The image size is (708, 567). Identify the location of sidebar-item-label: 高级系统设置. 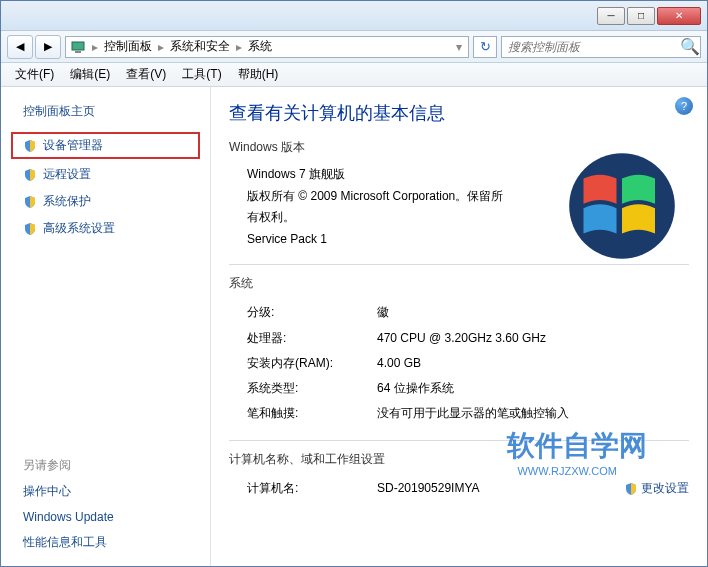
(79, 228).